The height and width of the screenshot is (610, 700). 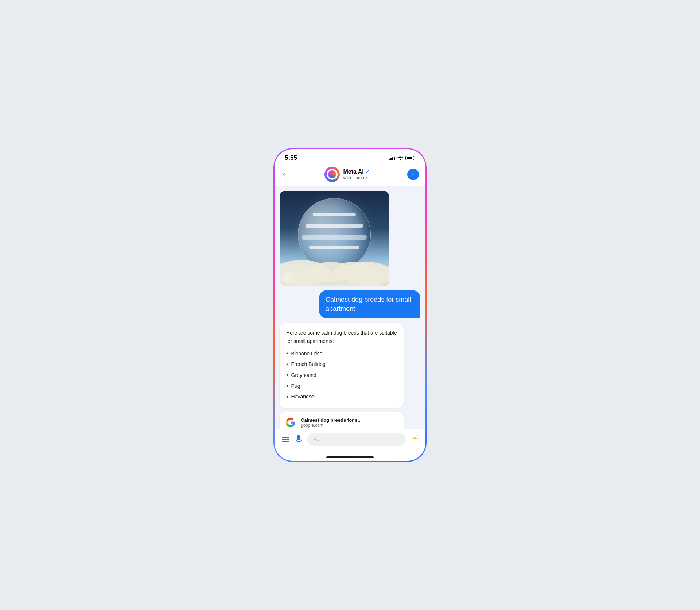 What do you see at coordinates (350, 305) in the screenshot?
I see `phone-wrapper: 5:55` at bounding box center [350, 305].